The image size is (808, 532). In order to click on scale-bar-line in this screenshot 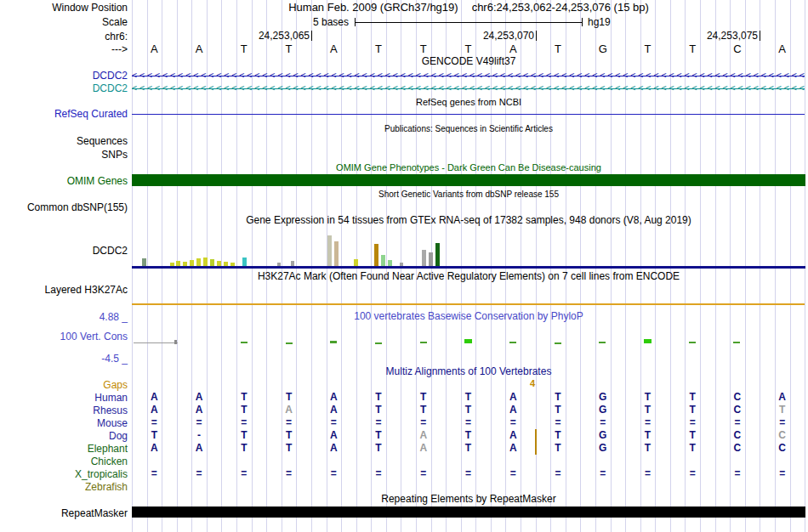, I will do `click(469, 22)`.